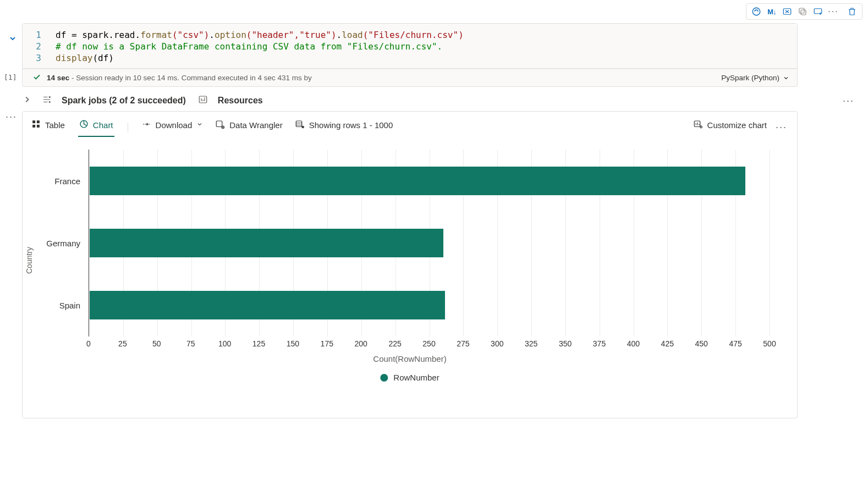  I want to click on x-tick: 175, so click(327, 344).